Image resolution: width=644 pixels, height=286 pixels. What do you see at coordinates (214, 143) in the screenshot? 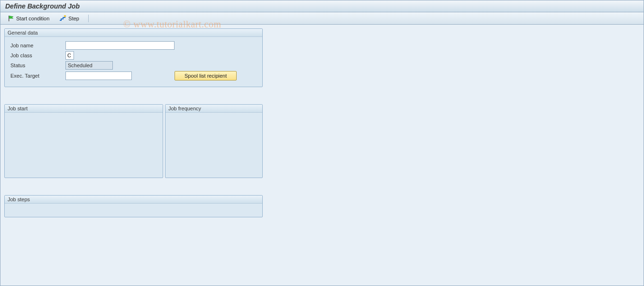
I see `job-frequency-body` at bounding box center [214, 143].